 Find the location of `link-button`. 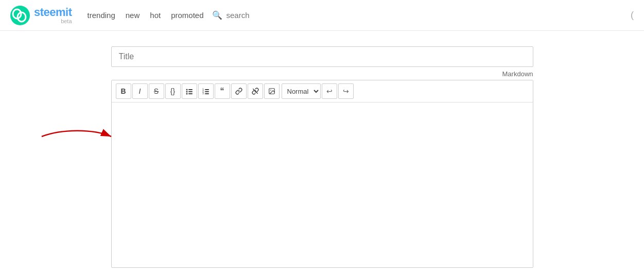

link-button is located at coordinates (239, 91).